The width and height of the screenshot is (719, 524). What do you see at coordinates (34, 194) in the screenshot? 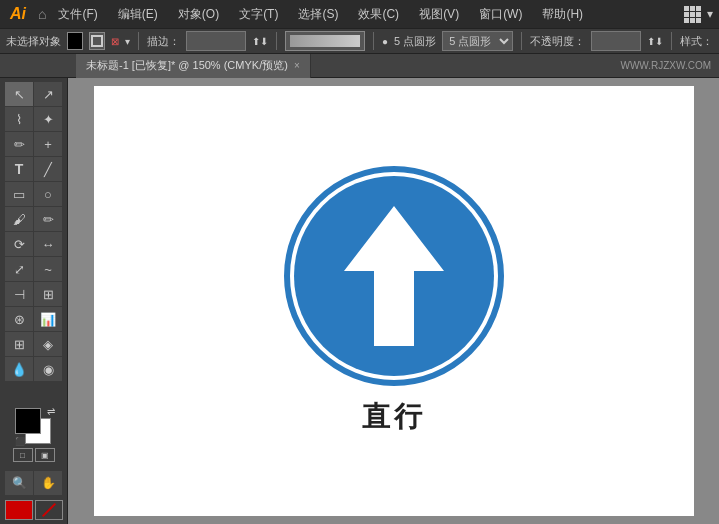
I see `tool-group-rect: ▭ ○` at bounding box center [34, 194].